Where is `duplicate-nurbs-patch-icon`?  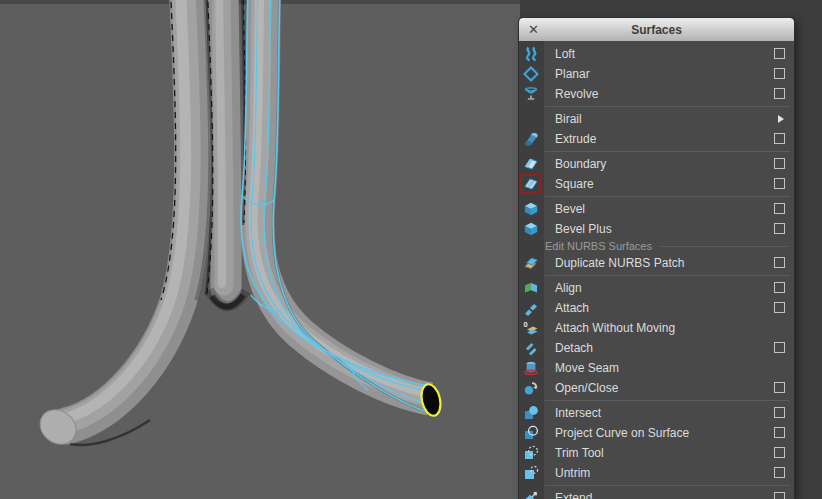 duplicate-nurbs-patch-icon is located at coordinates (530, 263).